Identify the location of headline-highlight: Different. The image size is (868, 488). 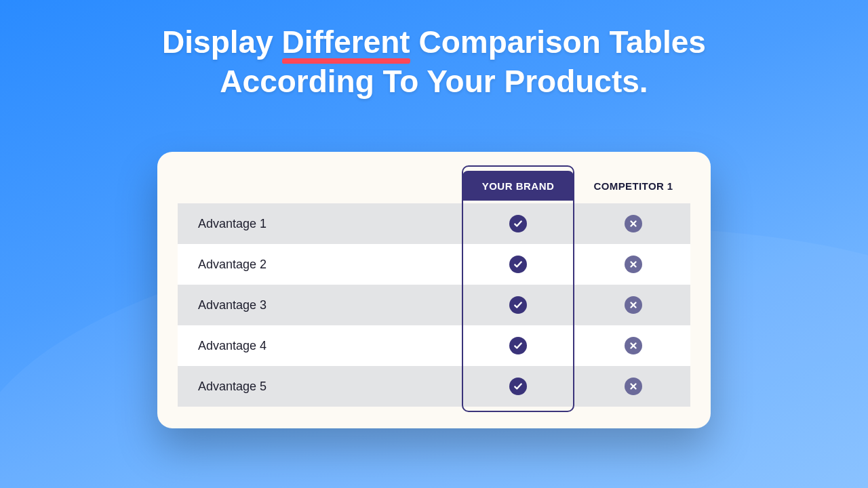
(346, 43).